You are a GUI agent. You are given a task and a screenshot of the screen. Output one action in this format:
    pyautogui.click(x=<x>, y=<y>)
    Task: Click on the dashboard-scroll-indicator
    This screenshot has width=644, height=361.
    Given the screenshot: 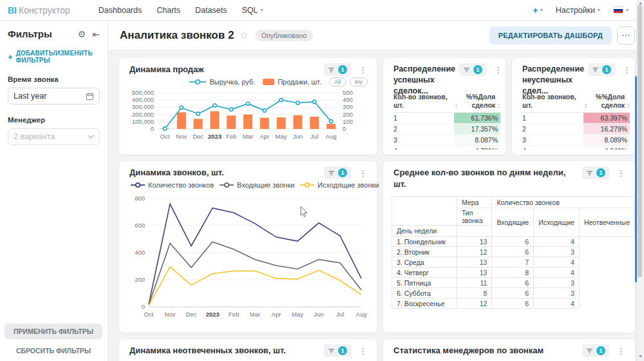 What is the action you would take?
    pyautogui.click(x=636, y=179)
    